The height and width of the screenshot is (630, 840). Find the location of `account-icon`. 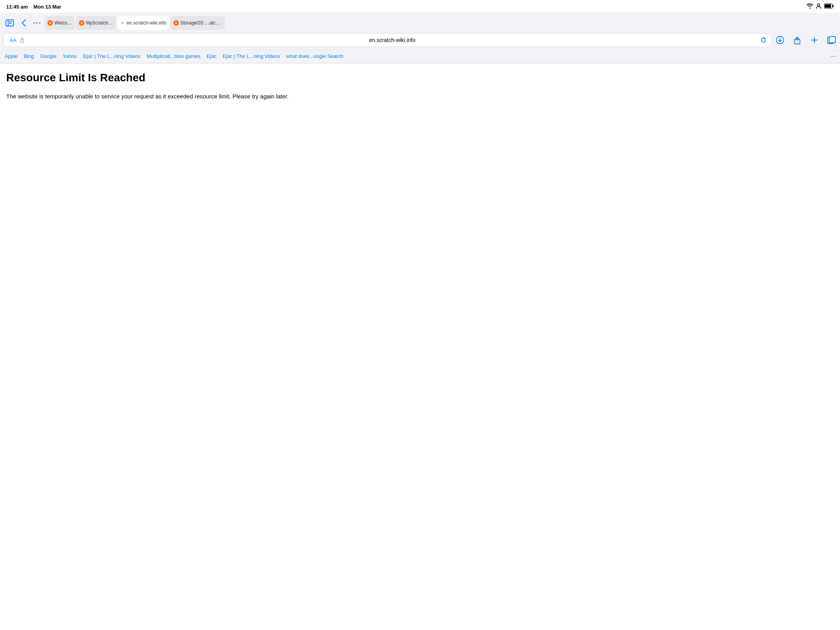

account-icon is located at coordinates (819, 7).